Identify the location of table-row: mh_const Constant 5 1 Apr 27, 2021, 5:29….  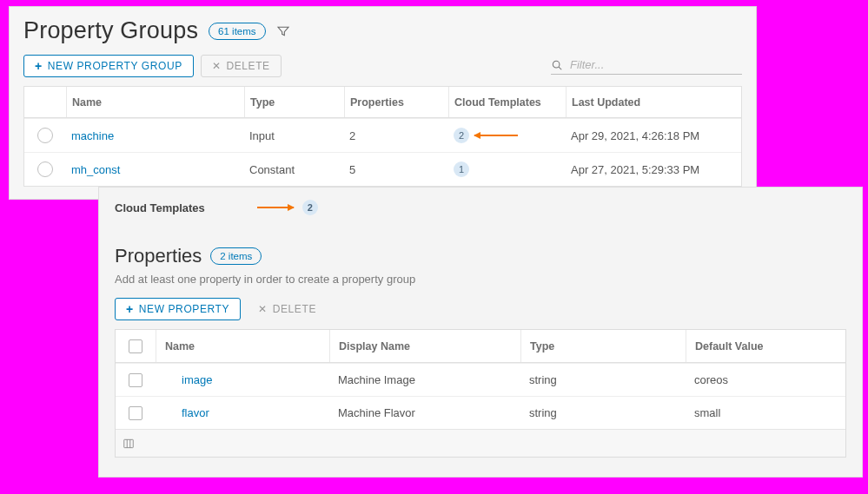
(382, 168).